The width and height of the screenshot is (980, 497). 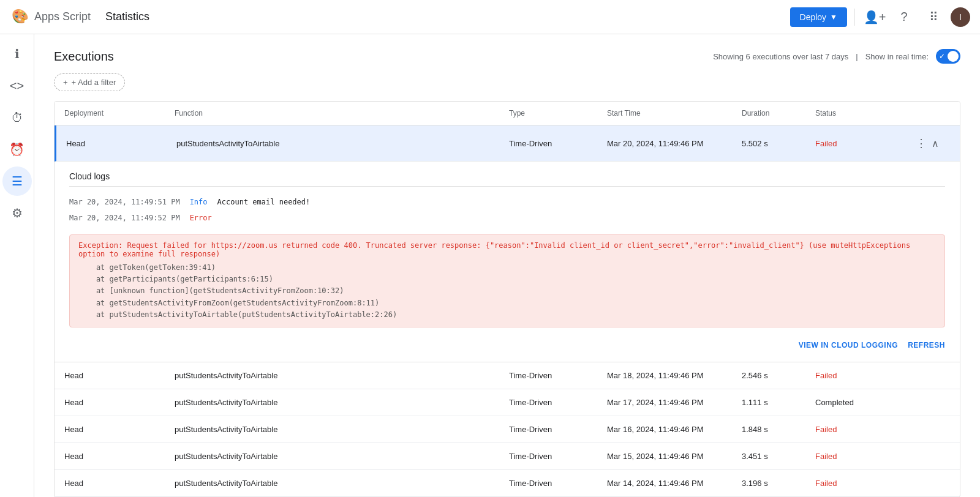 I want to click on toggle-knob, so click(x=953, y=56).